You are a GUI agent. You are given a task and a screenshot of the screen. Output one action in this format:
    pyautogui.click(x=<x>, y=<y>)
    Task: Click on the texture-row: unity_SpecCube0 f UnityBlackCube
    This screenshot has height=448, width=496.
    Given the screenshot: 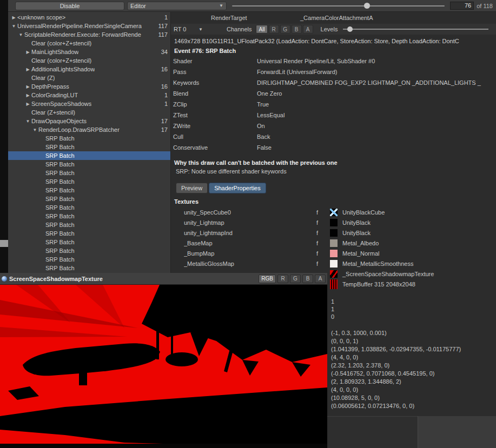 What is the action you would take?
    pyautogui.click(x=333, y=212)
    